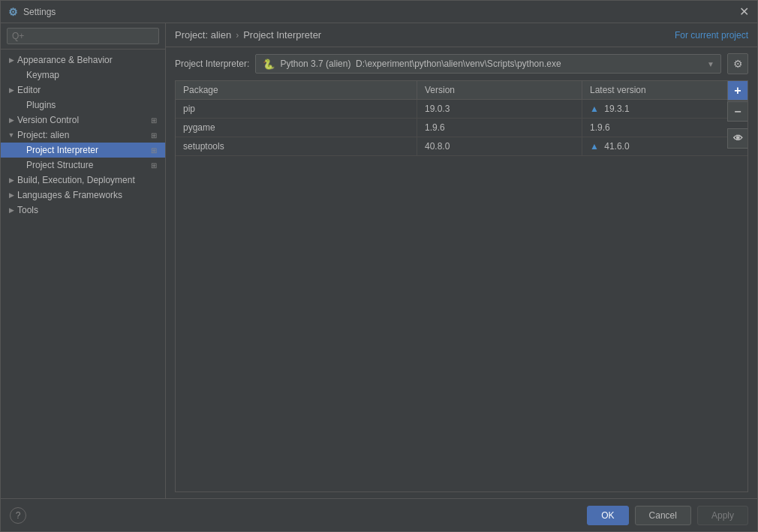 The image size is (758, 532). I want to click on add-package-button: +, so click(738, 90).